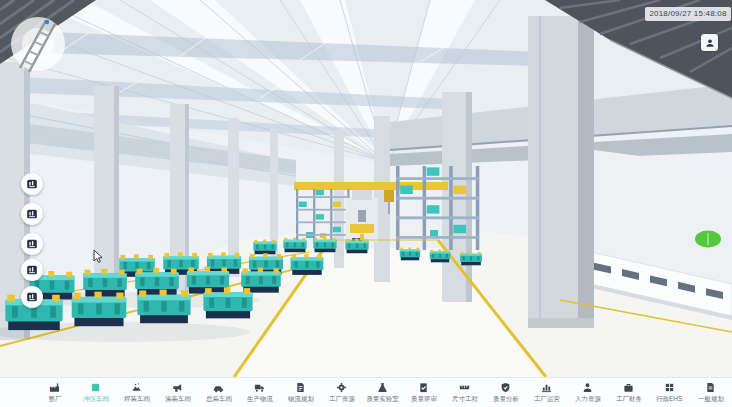 The width and height of the screenshot is (732, 407). I want to click on tab-quality-analysis: 质量分析, so click(506, 393).